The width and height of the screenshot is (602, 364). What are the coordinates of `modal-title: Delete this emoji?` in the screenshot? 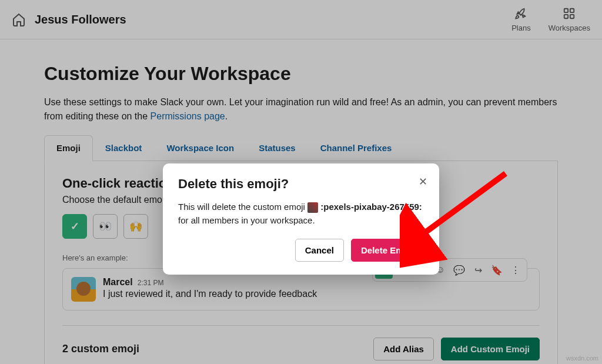 It's located at (301, 184).